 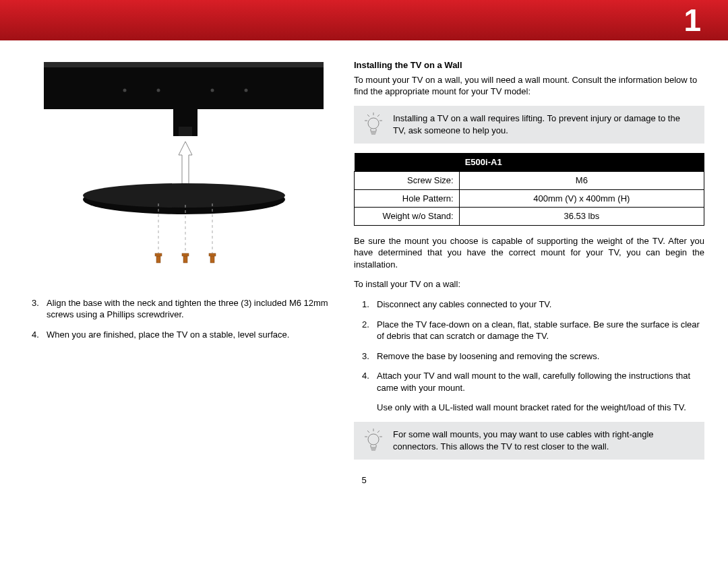 I want to click on tip-box-cables: For some wall mounts, you may want to us…, so click(x=529, y=441).